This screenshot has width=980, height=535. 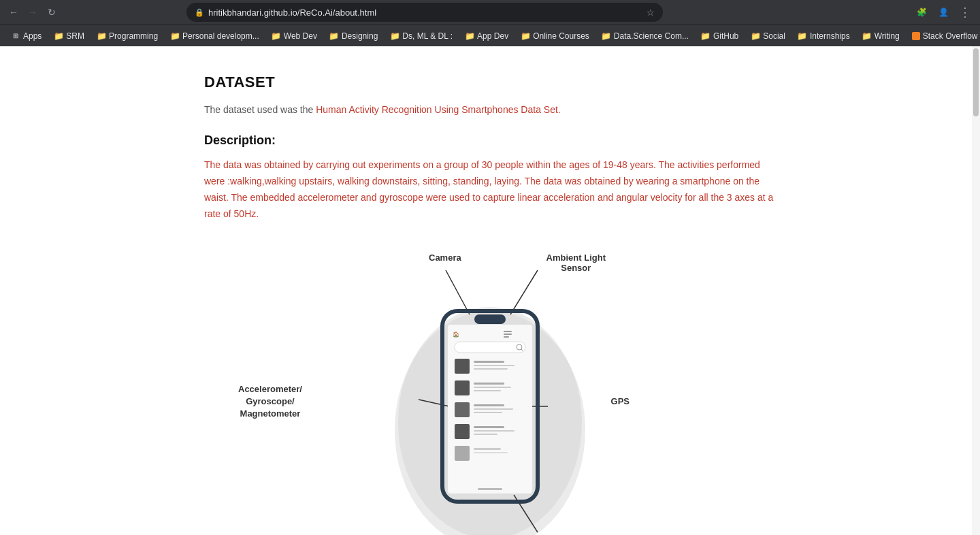 I want to click on bookmark-label: Designing, so click(x=359, y=36).